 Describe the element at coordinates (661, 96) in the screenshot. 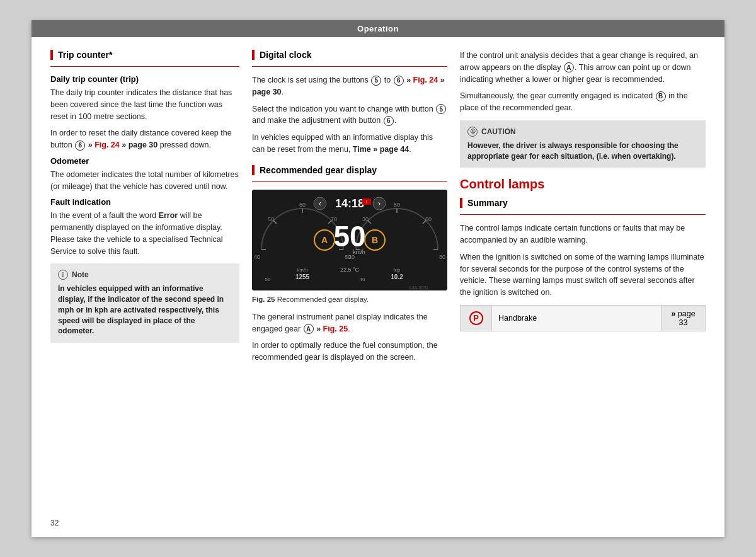

I see `display-b-circle: B` at that location.